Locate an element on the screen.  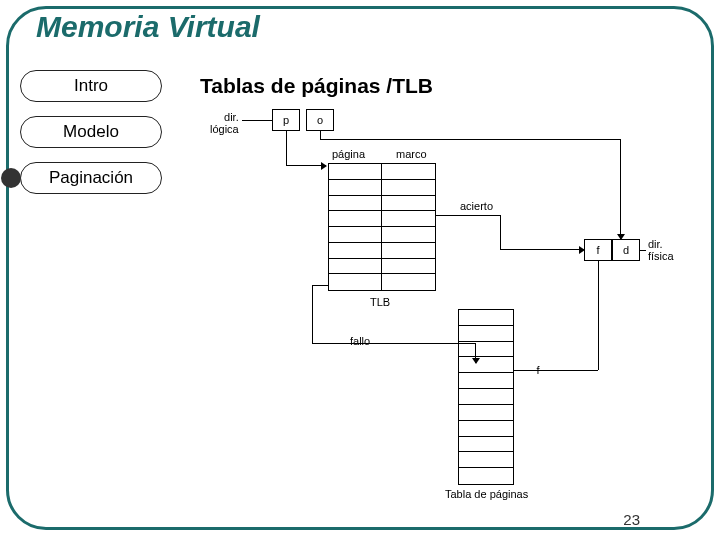
nav-modelo: Modelo is located at coordinates (91, 132).